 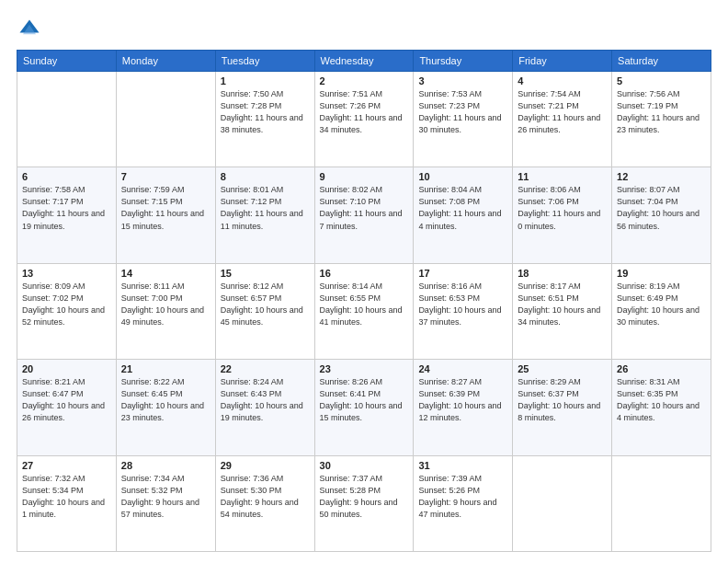 What do you see at coordinates (563, 81) in the screenshot?
I see `day-number: 4` at bounding box center [563, 81].